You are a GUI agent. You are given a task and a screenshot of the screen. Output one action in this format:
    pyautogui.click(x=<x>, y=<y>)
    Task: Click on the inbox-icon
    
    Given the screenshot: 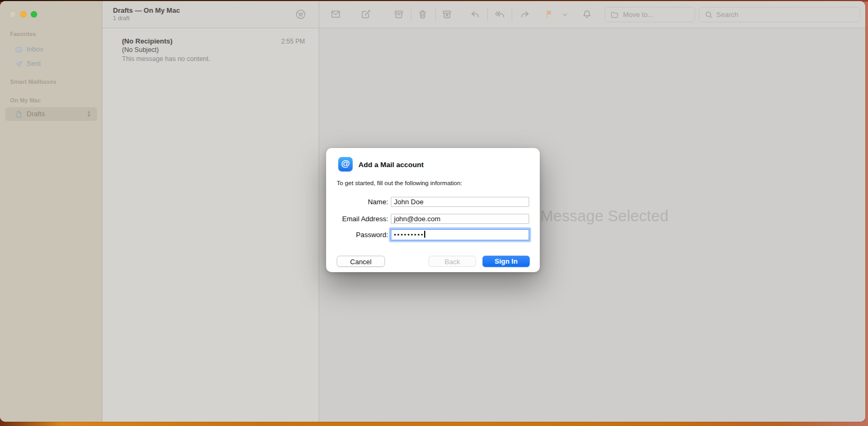 What is the action you would take?
    pyautogui.click(x=19, y=50)
    